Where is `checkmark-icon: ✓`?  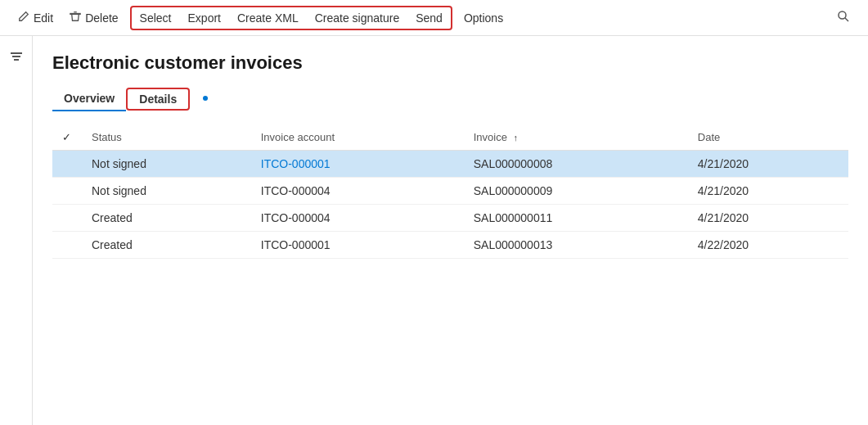
checkmark-icon: ✓ is located at coordinates (67, 138).